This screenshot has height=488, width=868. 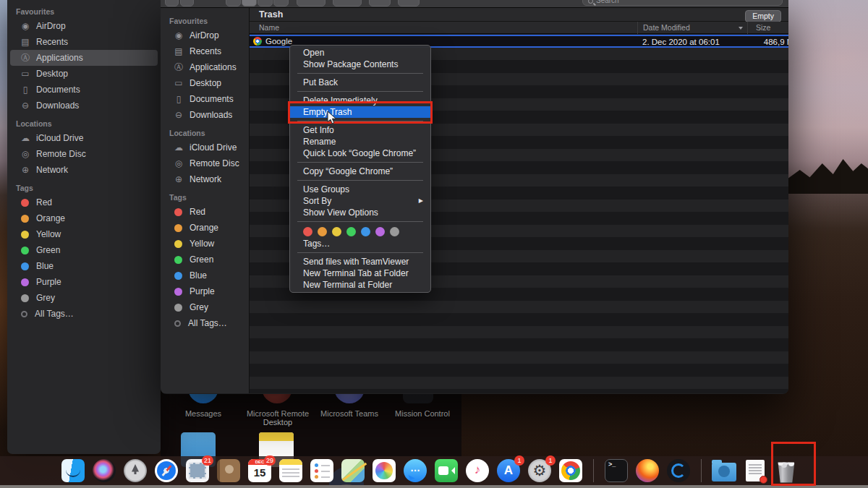 What do you see at coordinates (179, 51) in the screenshot?
I see `recents-icon: ▤` at bounding box center [179, 51].